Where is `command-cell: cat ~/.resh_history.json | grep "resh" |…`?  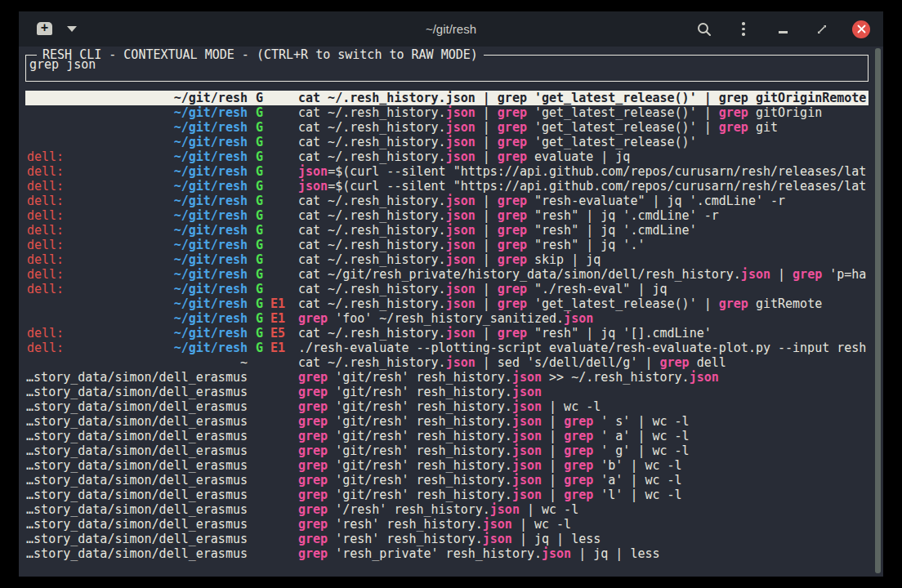 command-cell: cat ~/.resh_history.json | grep "resh" |… is located at coordinates (583, 230).